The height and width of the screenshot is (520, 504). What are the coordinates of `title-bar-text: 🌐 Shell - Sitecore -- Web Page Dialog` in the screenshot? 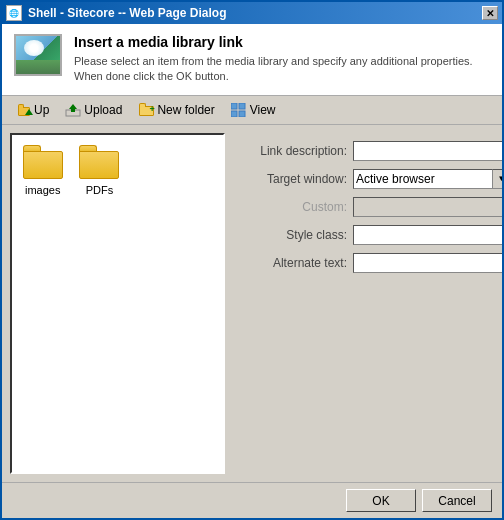 It's located at (116, 13).